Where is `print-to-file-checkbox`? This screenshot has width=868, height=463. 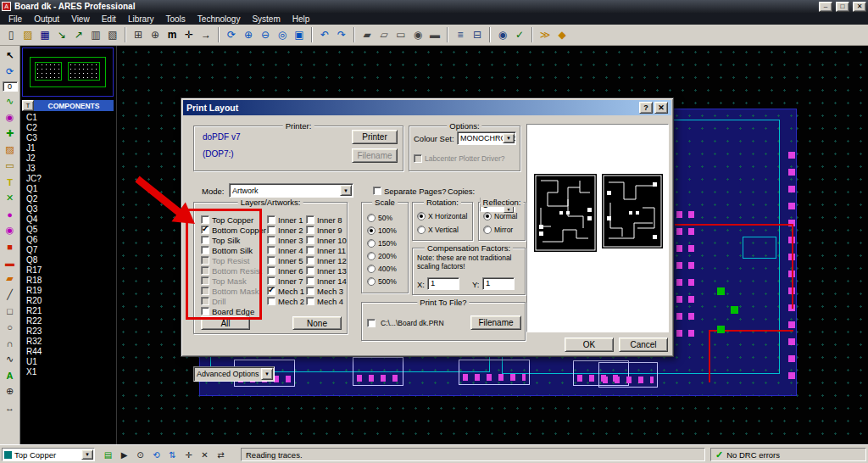
print-to-file-checkbox is located at coordinates (371, 323).